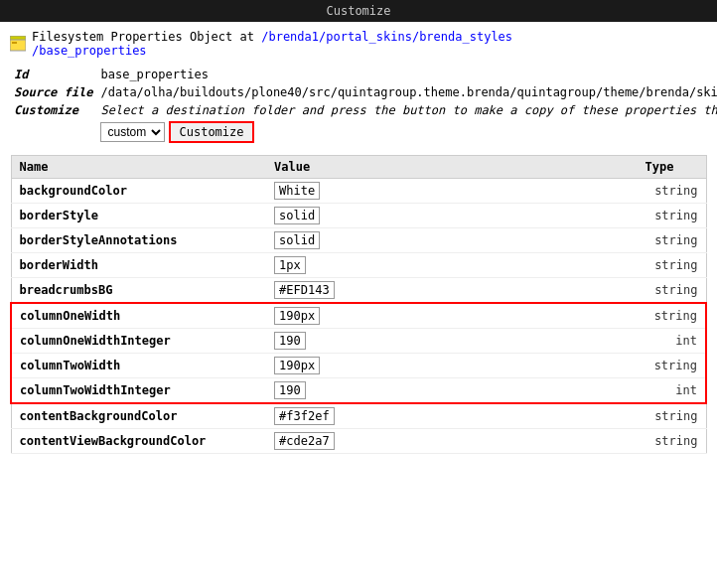 Image resolution: width=717 pixels, height=588 pixels. What do you see at coordinates (139, 342) in the screenshot?
I see `cell-name: columnOneWidthInteger` at bounding box center [139, 342].